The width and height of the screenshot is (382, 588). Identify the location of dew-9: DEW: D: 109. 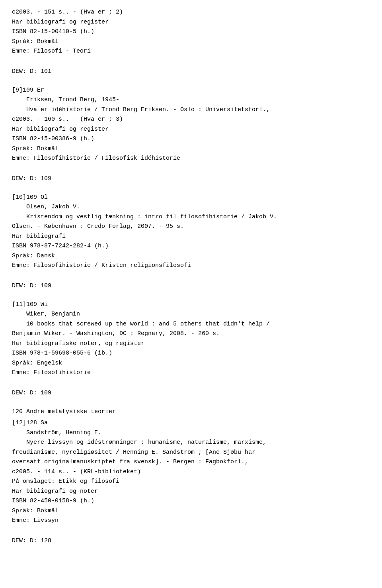
(191, 179).